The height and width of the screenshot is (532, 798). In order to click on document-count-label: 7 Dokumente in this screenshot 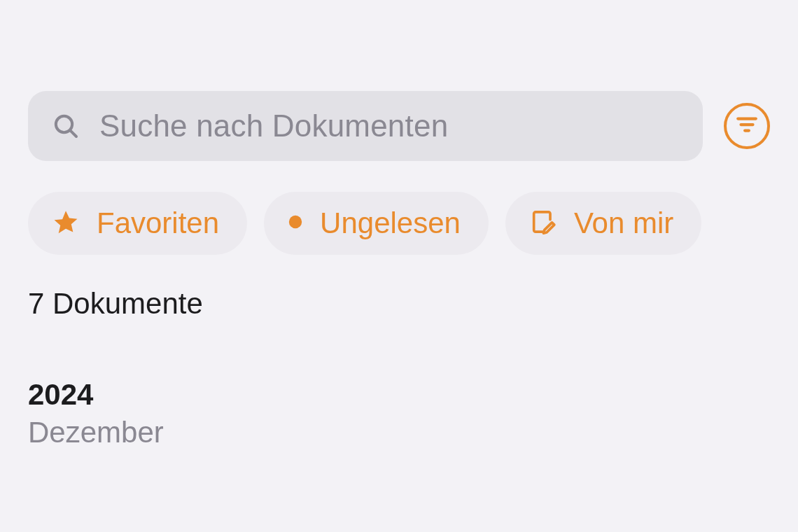, I will do `click(399, 304)`.